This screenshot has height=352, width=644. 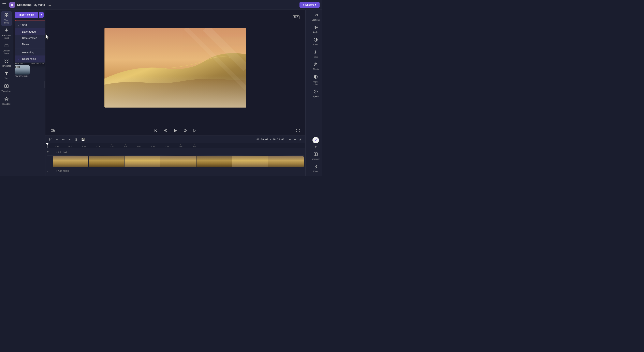 What do you see at coordinates (64, 140) in the screenshot?
I see `redo-button: ↪` at bounding box center [64, 140].